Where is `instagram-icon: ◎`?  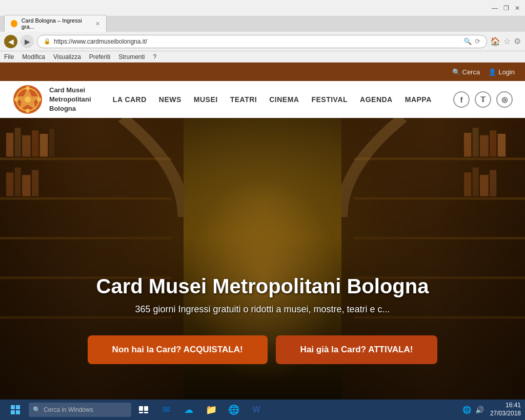
instagram-icon: ◎ is located at coordinates (504, 99).